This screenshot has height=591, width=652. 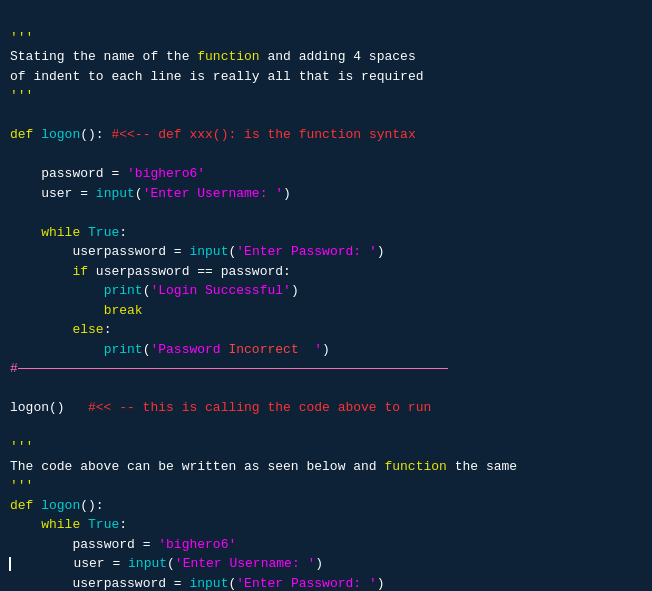 I want to click on line-6: def logon(): #<<-- def xxx(): is the fun…, so click(x=213, y=134).